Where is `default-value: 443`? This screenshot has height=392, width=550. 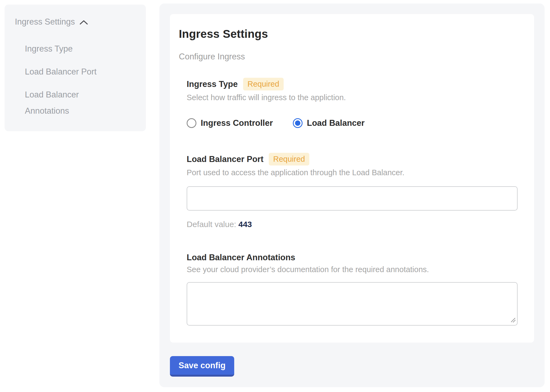
default-value: 443 is located at coordinates (245, 224).